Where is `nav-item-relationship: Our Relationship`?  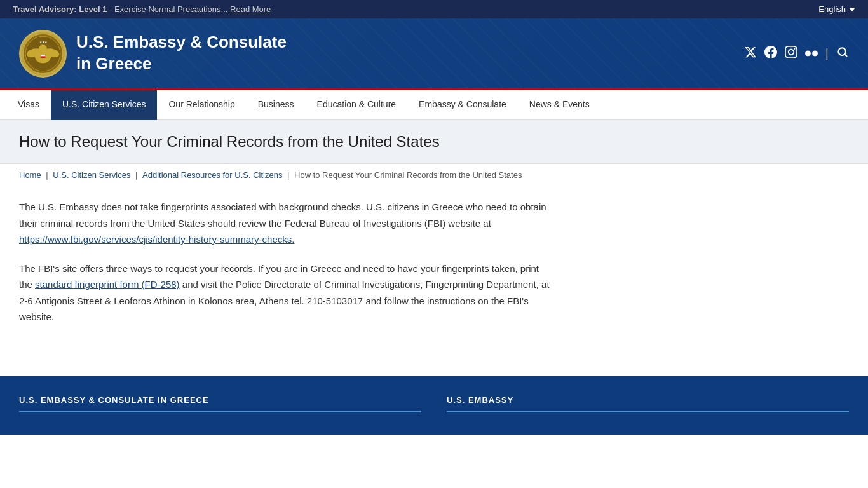
nav-item-relationship: Our Relationship is located at coordinates (201, 105).